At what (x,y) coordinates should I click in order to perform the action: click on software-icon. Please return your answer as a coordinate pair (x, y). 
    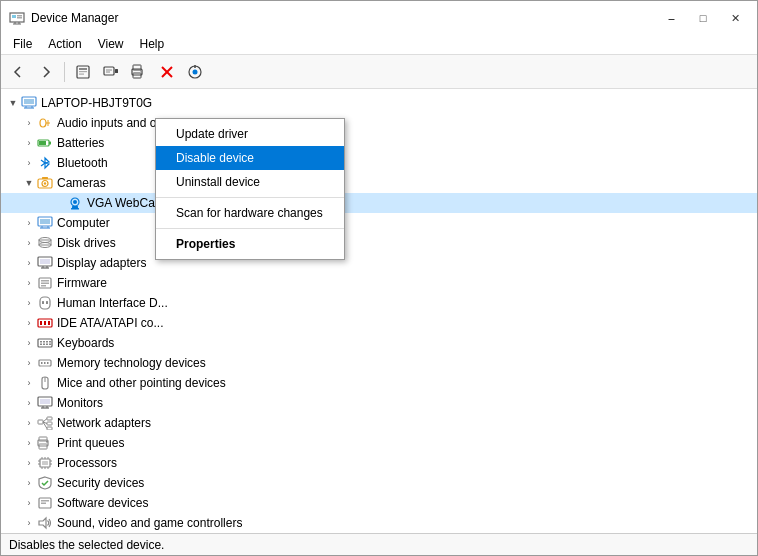
    Looking at the image, I should click on (45, 503).